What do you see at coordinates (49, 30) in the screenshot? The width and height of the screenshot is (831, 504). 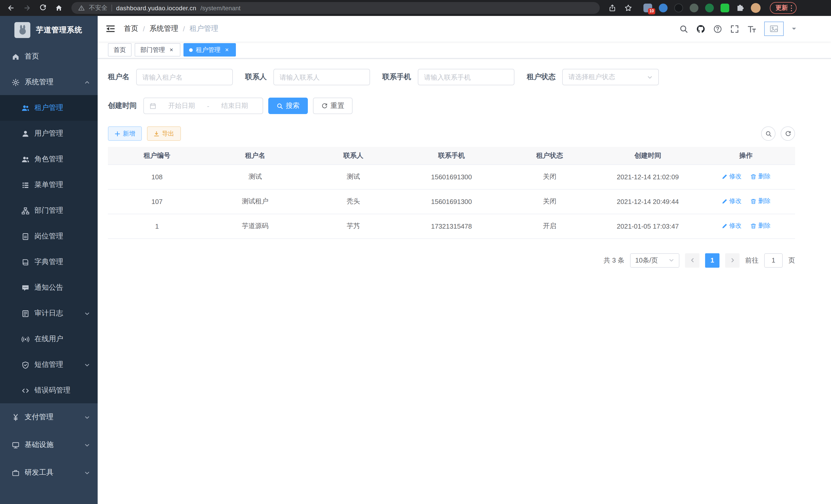 I see `app-logo: 芋道管理系统` at bounding box center [49, 30].